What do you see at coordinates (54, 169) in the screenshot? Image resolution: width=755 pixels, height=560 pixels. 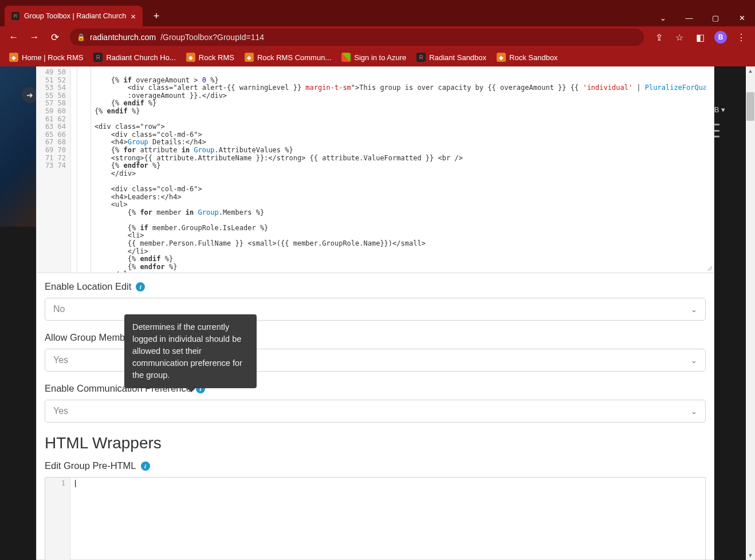 I see `code-gutter: 49 50 51 52 53 54 55 56 57 58 59 60 61 6…` at bounding box center [54, 169].